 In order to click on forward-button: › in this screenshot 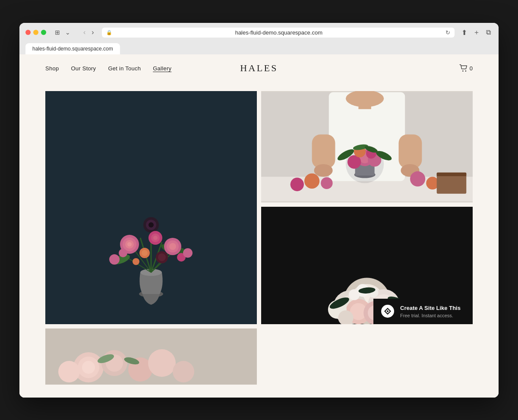, I will do `click(92, 32)`.